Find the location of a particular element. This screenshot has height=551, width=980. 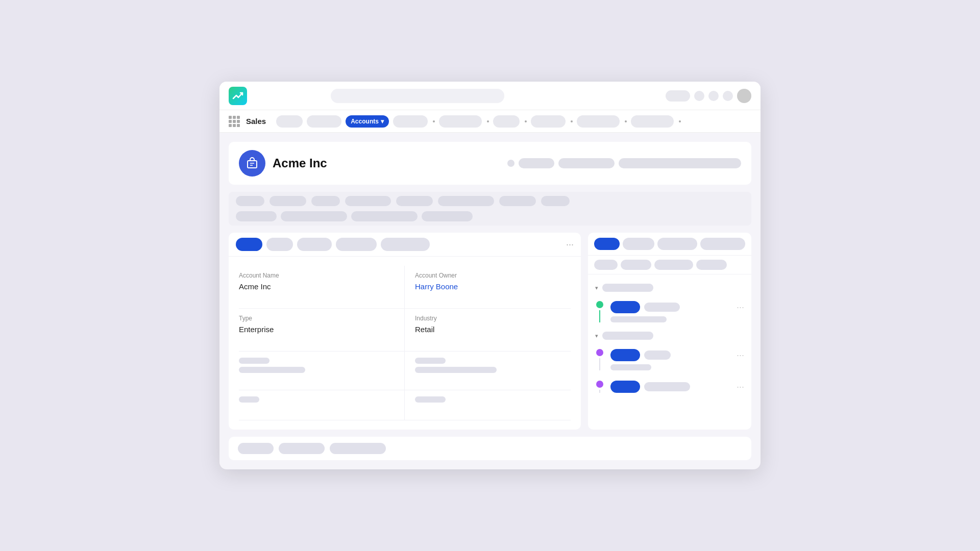

type-label: Type is located at coordinates (316, 318).